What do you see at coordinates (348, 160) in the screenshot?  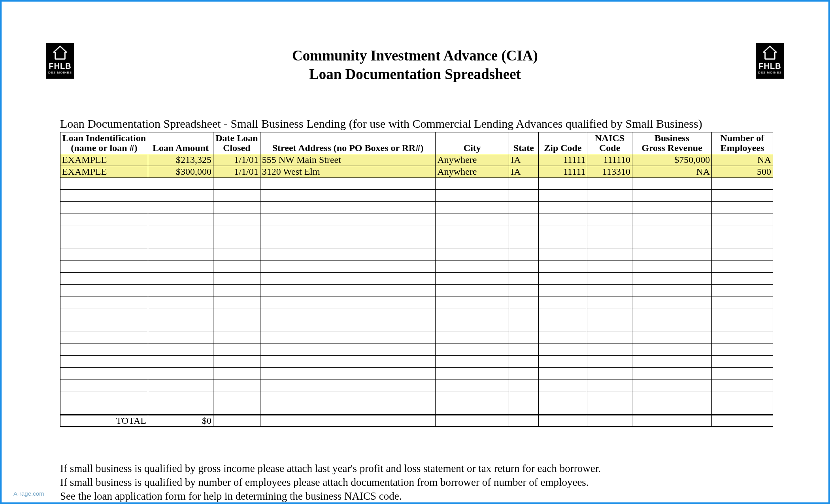 I see `cell: 555 NW Main Street` at bounding box center [348, 160].